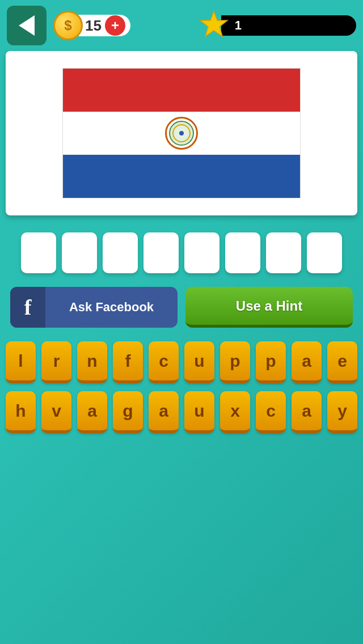  I want to click on key-y: y, so click(343, 412).